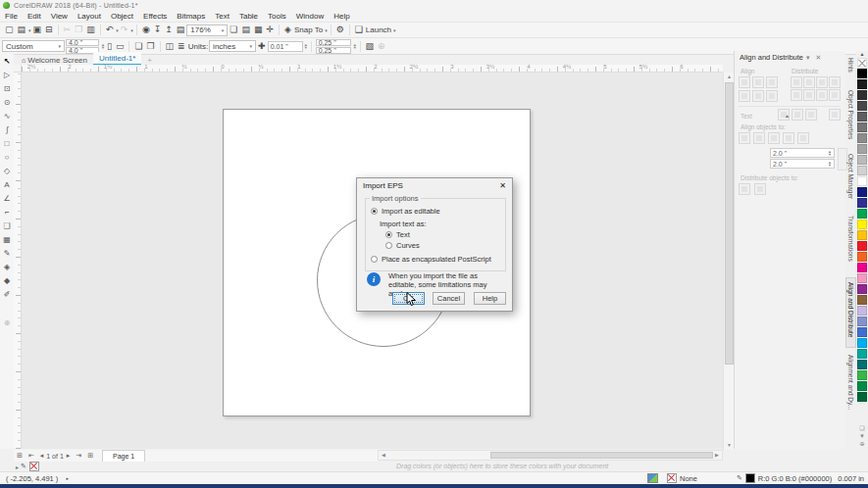  What do you see at coordinates (7, 171) in the screenshot?
I see `polygon-tool: ◇` at bounding box center [7, 171].